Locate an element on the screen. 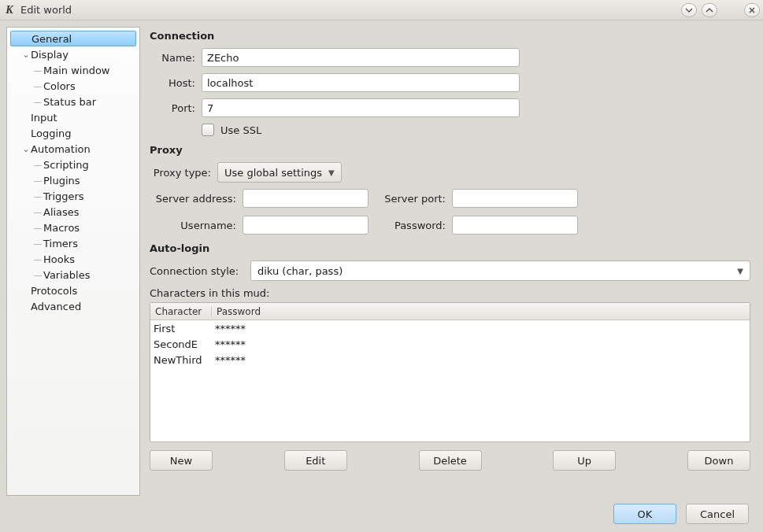 The height and width of the screenshot is (532, 763). tree-item-protocols: Protocols is located at coordinates (73, 290).